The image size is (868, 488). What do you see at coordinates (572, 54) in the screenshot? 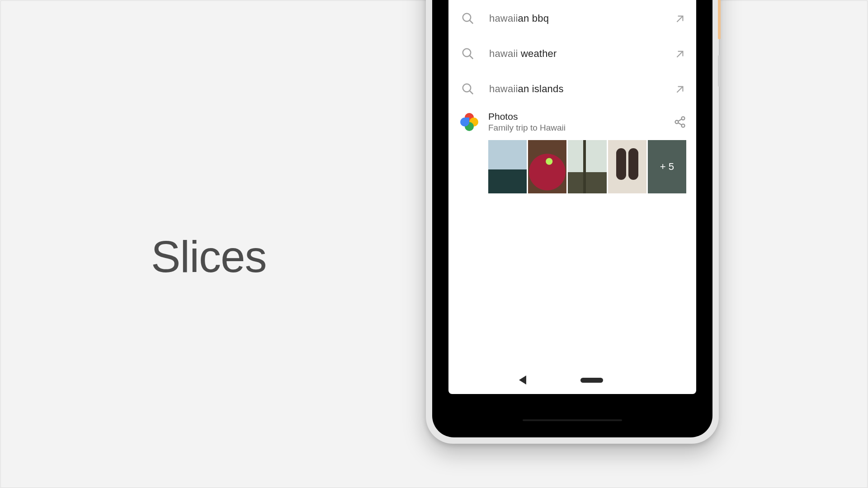
I see `suggestion-row: hawaii weather` at bounding box center [572, 54].